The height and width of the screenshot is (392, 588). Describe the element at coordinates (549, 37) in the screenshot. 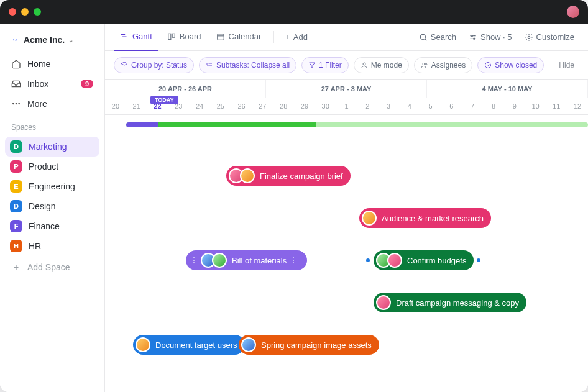

I see `customize-button: Customize` at that location.